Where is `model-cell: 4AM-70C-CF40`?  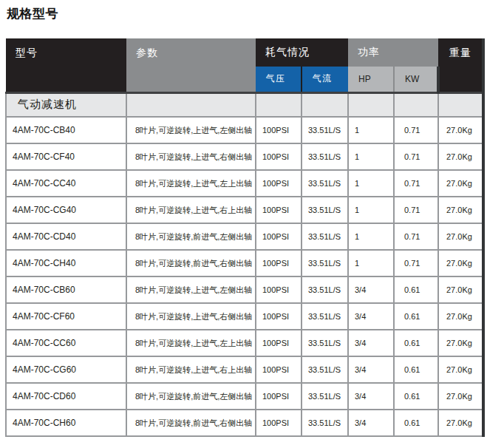
model-cell: 4AM-70C-CF40 is located at coordinates (67, 157).